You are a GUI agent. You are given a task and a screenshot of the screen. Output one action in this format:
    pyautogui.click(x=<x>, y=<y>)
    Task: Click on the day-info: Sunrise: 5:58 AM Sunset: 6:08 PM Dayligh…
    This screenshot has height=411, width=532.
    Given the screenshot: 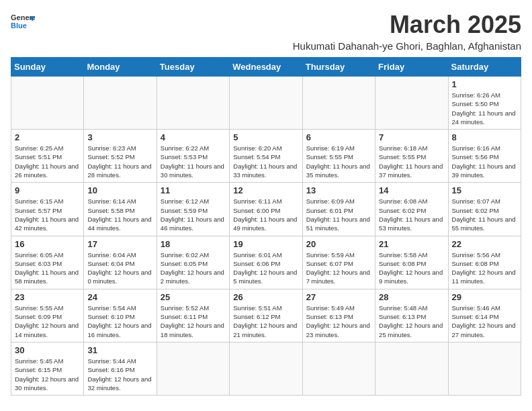 What is the action you would take?
    pyautogui.click(x=411, y=269)
    